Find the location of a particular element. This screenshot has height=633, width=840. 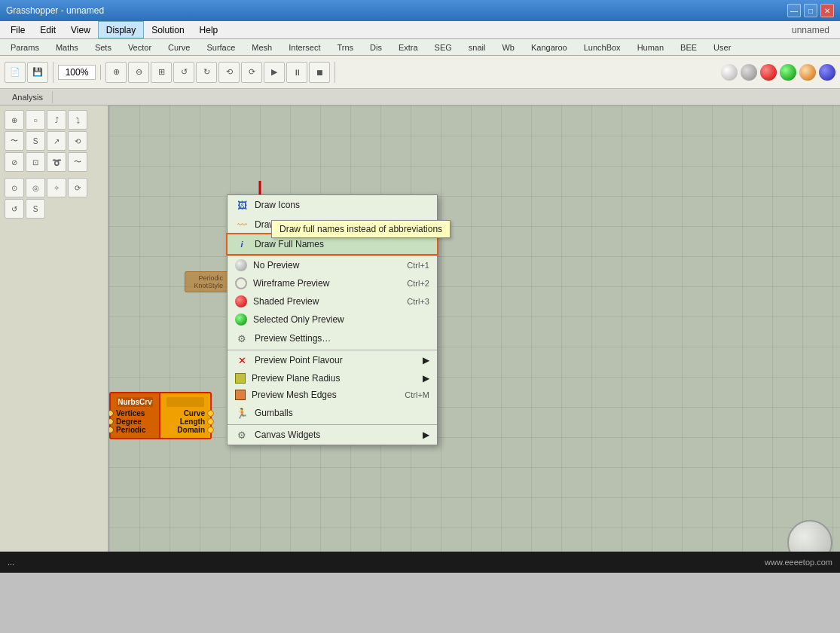

toolbar-new: 📄 is located at coordinates (15, 72).